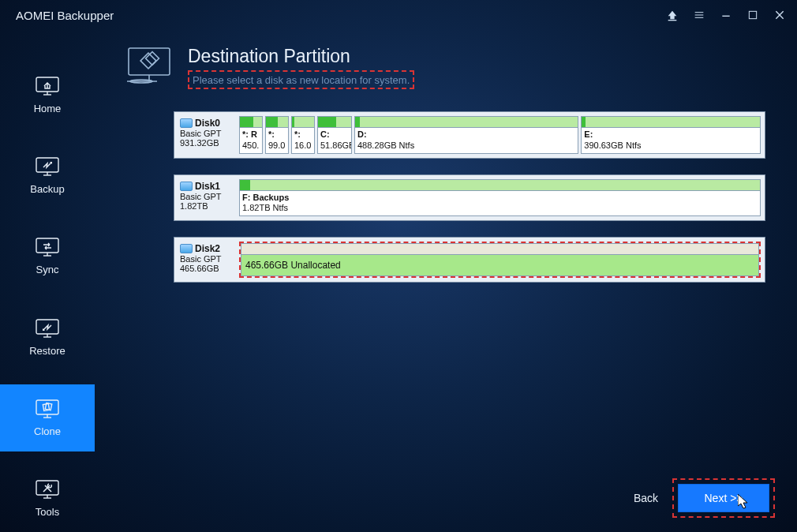  What do you see at coordinates (301, 80) in the screenshot?
I see `subtitle-highlight: Please select a disk as new location for…` at bounding box center [301, 80].